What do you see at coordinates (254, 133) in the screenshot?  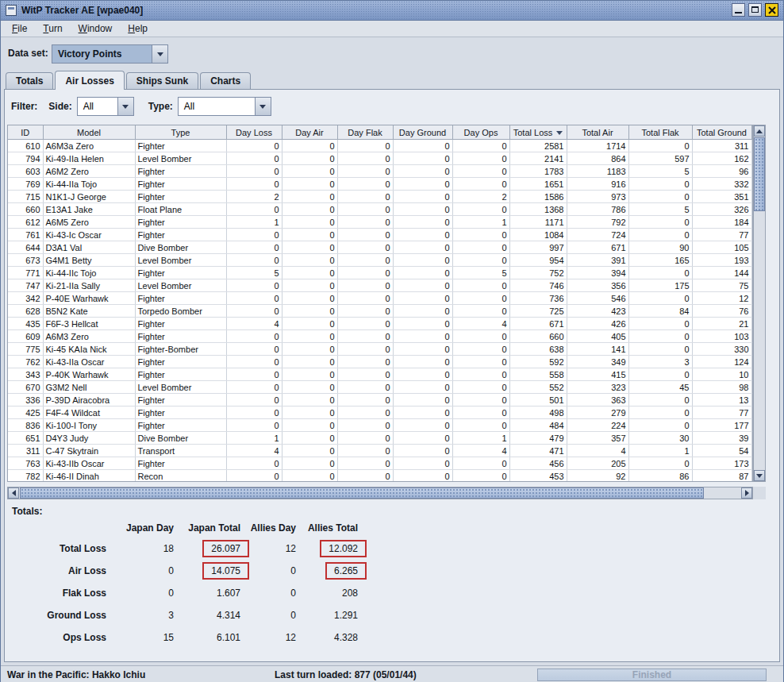 I see `column-header-day-loss: Day Loss` at bounding box center [254, 133].